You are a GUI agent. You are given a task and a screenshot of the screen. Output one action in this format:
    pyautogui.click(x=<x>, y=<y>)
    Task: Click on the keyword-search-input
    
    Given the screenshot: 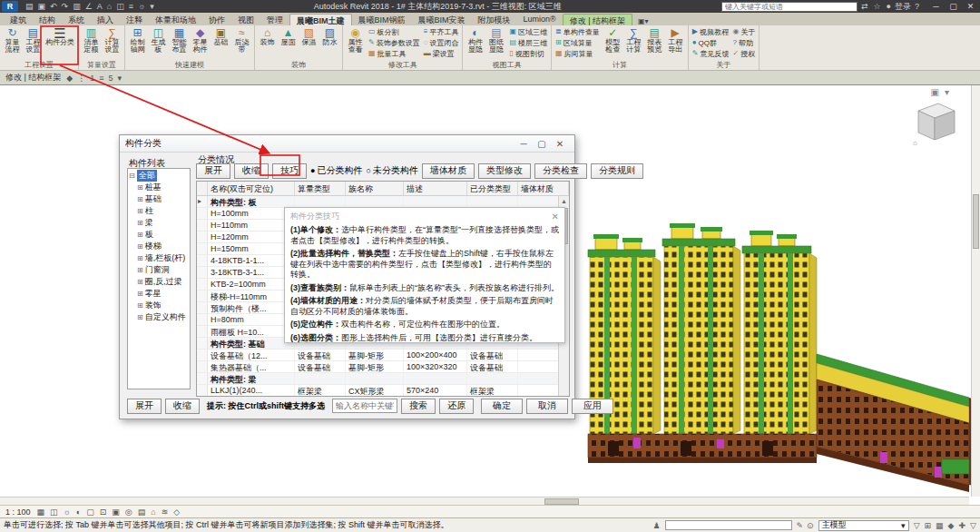 What is the action you would take?
    pyautogui.click(x=365, y=406)
    